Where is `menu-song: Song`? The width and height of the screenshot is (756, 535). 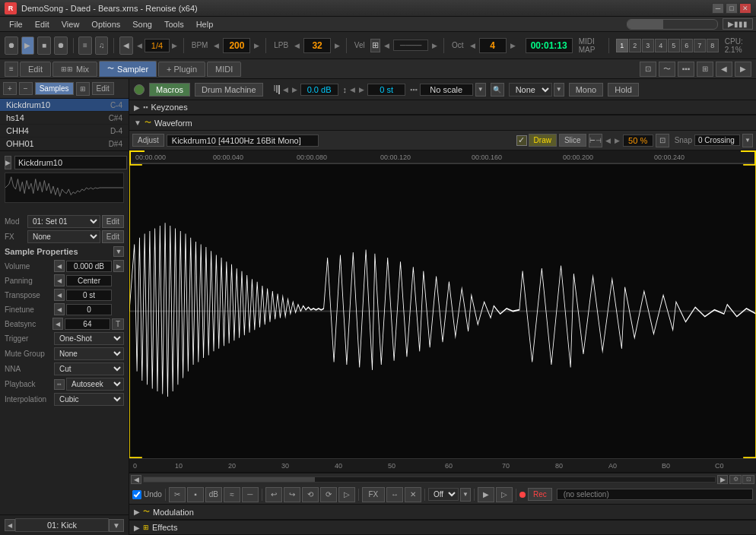 menu-song: Song is located at coordinates (142, 24).